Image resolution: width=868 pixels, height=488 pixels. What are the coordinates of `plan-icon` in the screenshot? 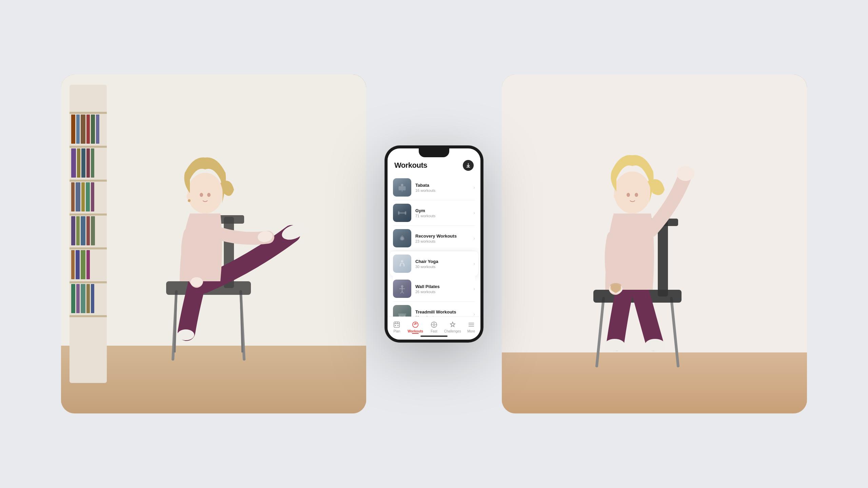 It's located at (397, 325).